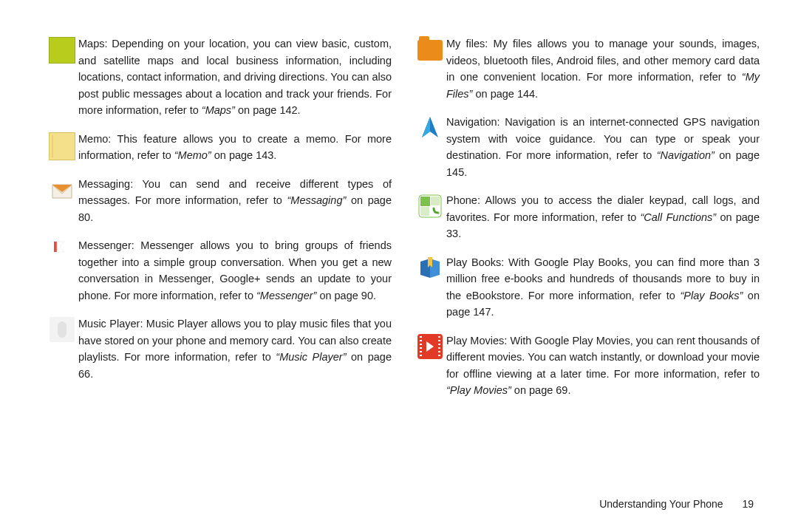 This screenshot has height=532, width=798. Describe the element at coordinates (62, 146) in the screenshot. I see `memo-icon` at that location.